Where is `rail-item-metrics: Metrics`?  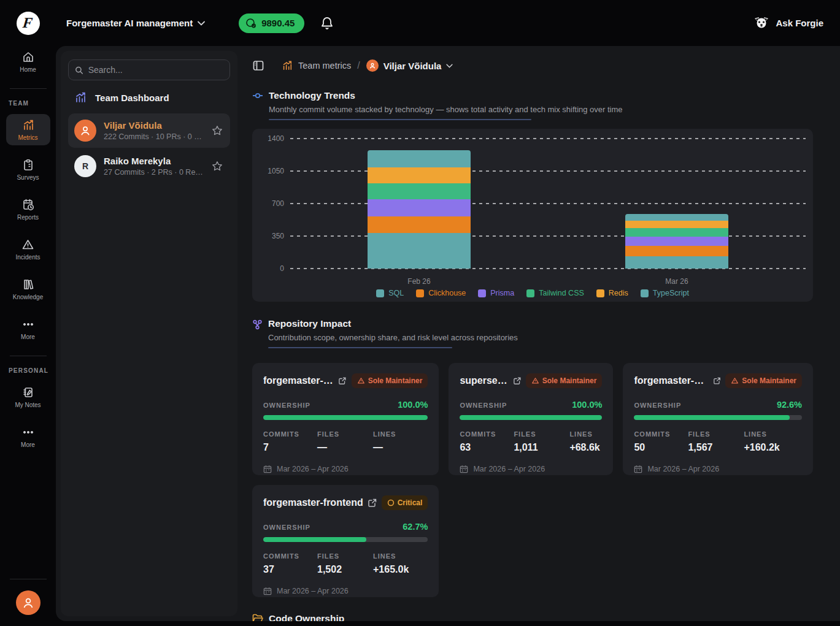 rail-item-metrics: Metrics is located at coordinates (28, 130).